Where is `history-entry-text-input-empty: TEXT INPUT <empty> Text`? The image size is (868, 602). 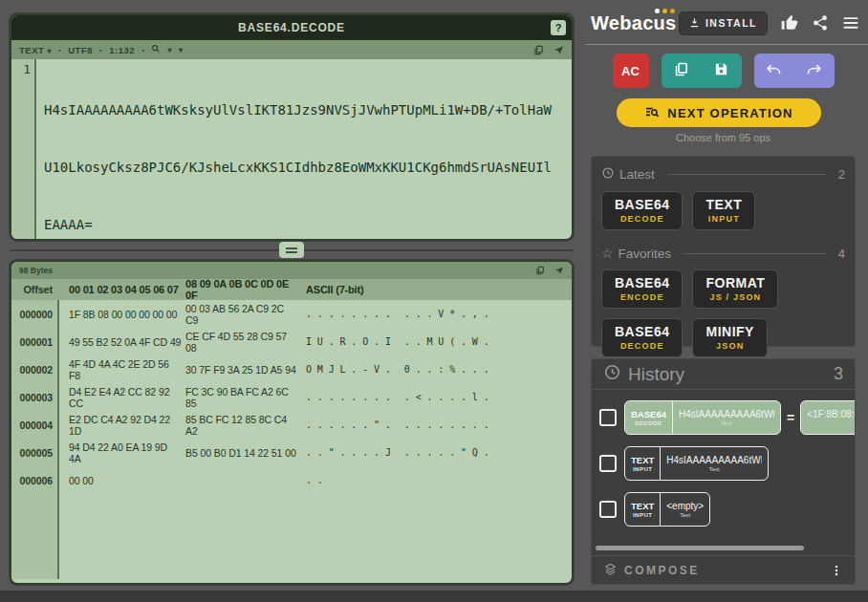
history-entry-text-input-empty: TEXT INPUT <empty> Text is located at coordinates (667, 509).